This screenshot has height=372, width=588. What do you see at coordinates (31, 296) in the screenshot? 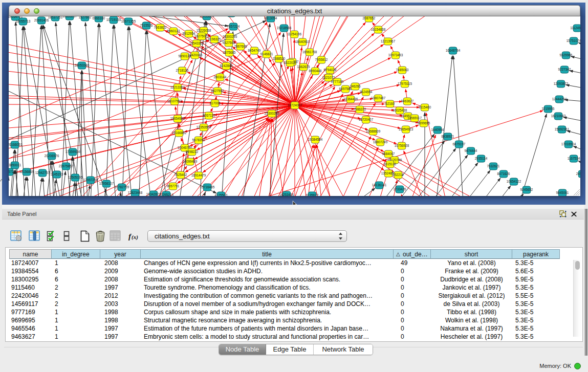
I see `cell-name: 22420046` at bounding box center [31, 296].